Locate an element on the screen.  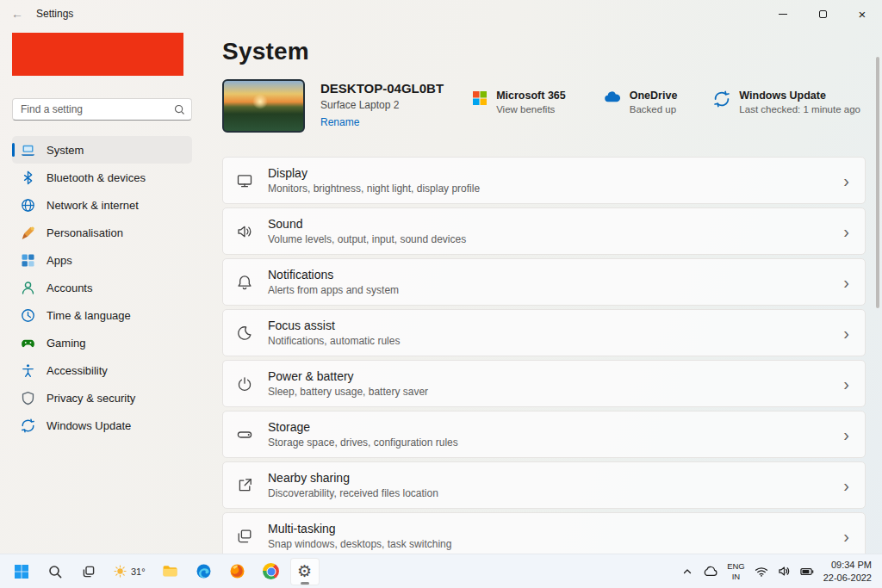
tray-chevron-up-icon is located at coordinates (687, 572).